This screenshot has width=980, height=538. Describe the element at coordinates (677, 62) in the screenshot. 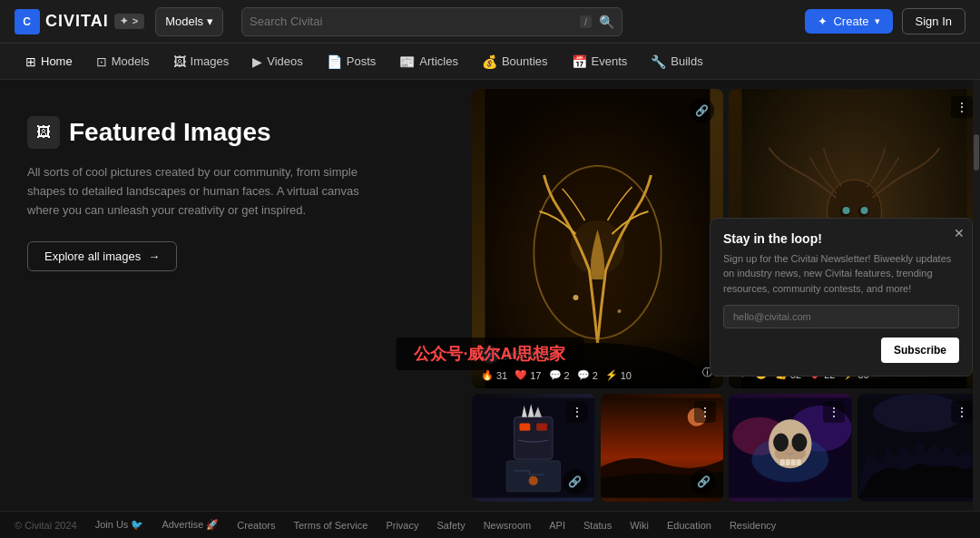

I see `sidebar-item-builds: 🔧 Builds` at that location.